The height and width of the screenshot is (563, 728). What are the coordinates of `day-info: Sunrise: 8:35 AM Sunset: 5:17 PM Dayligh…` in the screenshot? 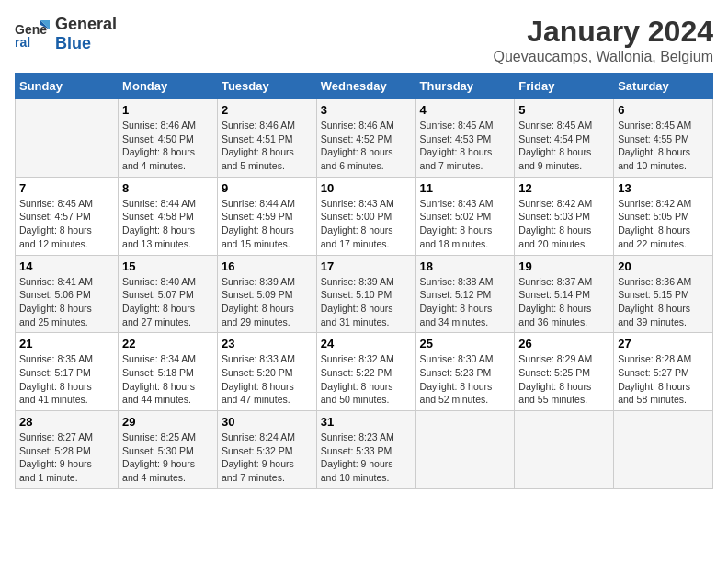 It's located at (66, 379).